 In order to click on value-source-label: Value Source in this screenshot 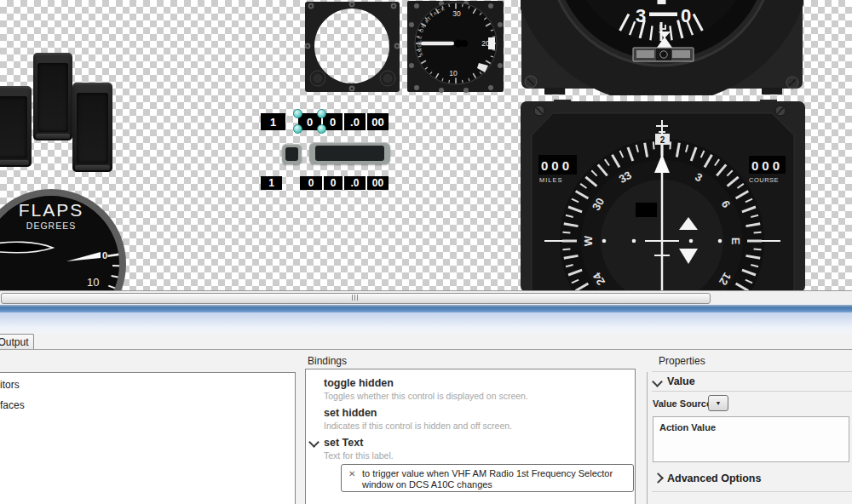, I will do `click(682, 404)`.